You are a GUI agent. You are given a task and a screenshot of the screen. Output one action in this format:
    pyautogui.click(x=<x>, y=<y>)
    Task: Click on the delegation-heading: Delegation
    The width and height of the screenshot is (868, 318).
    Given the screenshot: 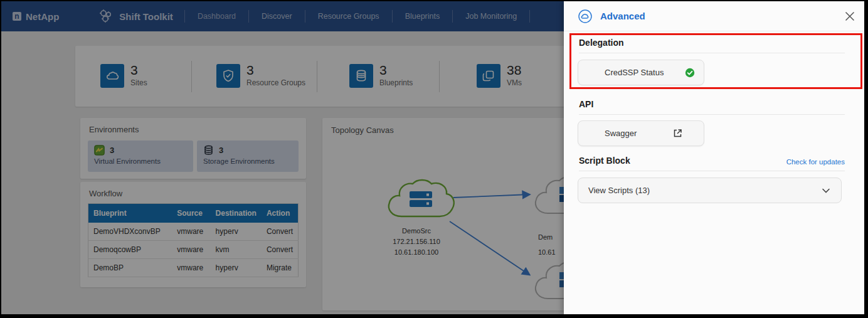 What is the action you would take?
    pyautogui.click(x=601, y=43)
    